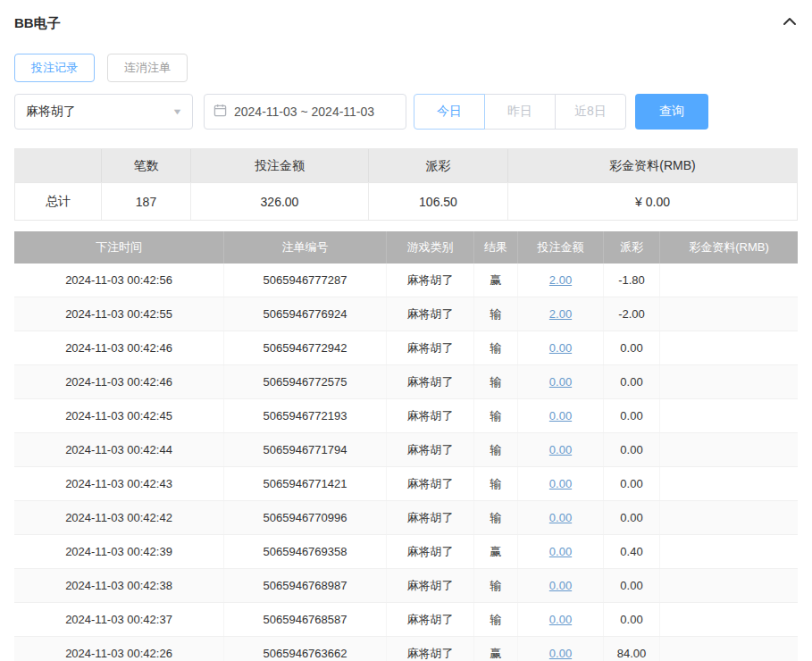 The image size is (812, 661). What do you see at coordinates (406, 184) in the screenshot?
I see `summary-table: 笔数 投注金额 派彩 彩金资料(RMB) 总计 187 326.00 106.5…` at bounding box center [406, 184].